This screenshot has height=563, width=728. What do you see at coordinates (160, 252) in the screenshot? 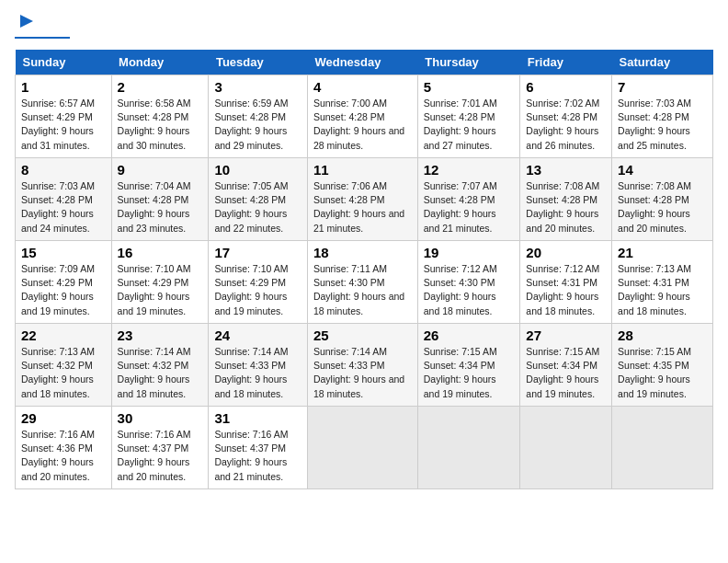
I see `day-number: 16` at bounding box center [160, 252].